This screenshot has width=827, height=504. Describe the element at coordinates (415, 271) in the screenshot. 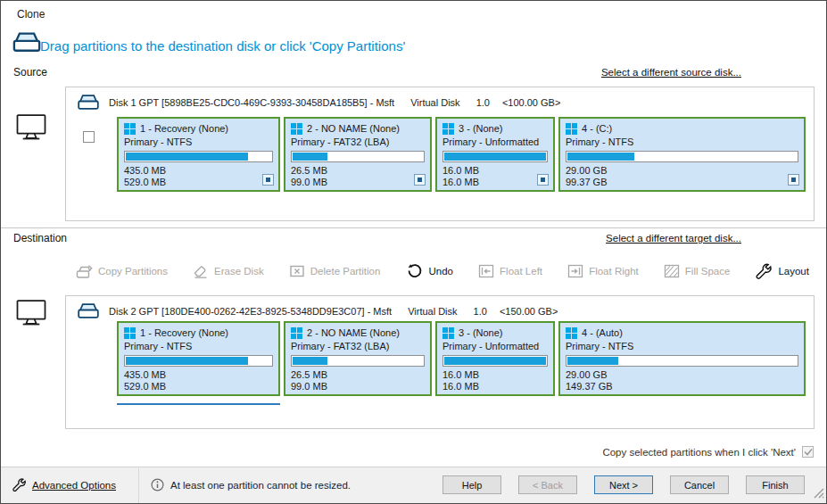

I see `undo-icon` at that location.